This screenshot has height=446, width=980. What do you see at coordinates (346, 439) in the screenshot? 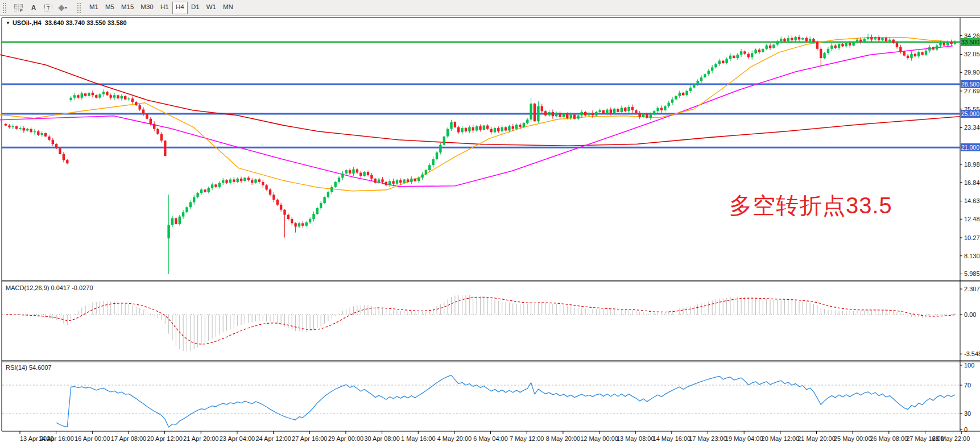
I see `svg-text: 29 Apr 00:00` at bounding box center [346, 439].